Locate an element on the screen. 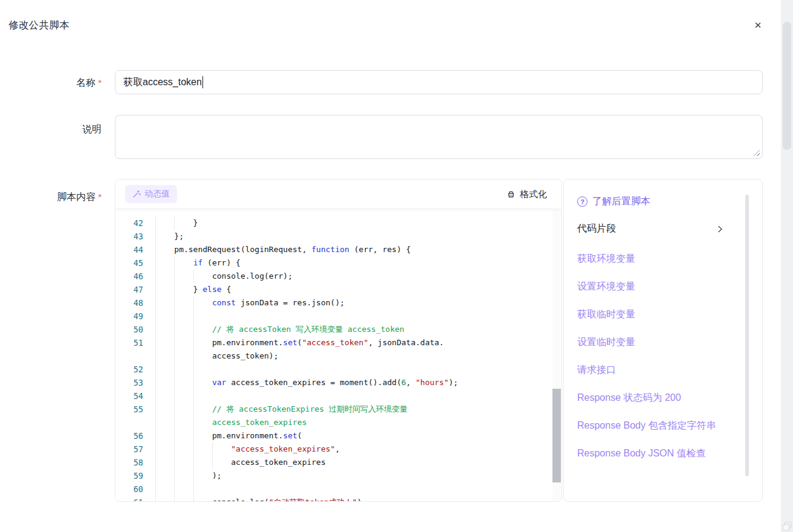 The image size is (793, 532). snippets-header: 代码片段 is located at coordinates (662, 229).